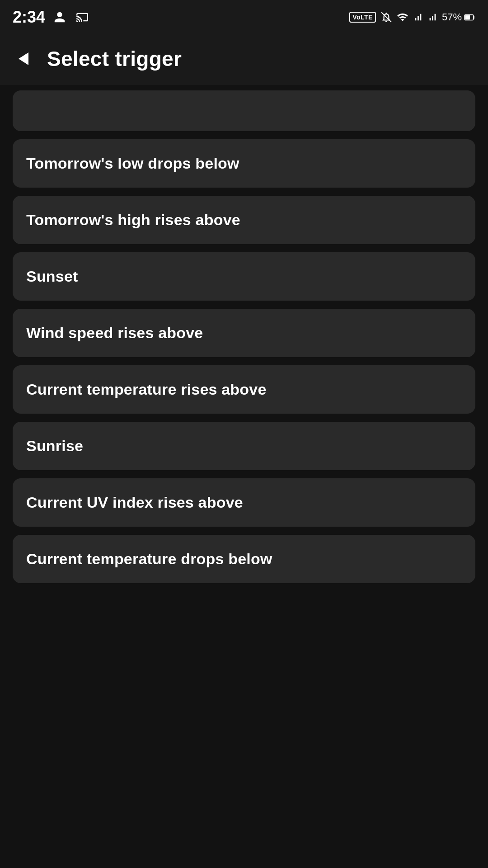 The width and height of the screenshot is (488, 868). Describe the element at coordinates (244, 503) in the screenshot. I see `list-item: Current UV index rises above` at that location.